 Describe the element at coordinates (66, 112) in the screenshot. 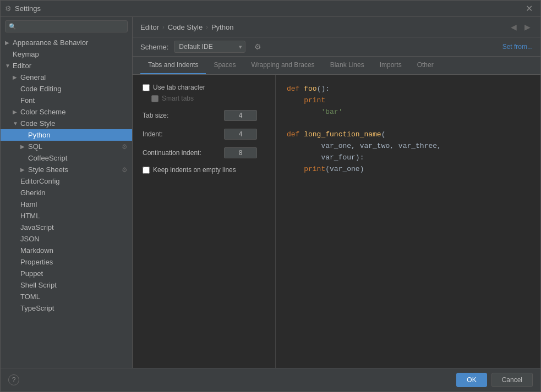

I see `sidebar-item-color-scheme: ▶ Color Scheme` at that location.